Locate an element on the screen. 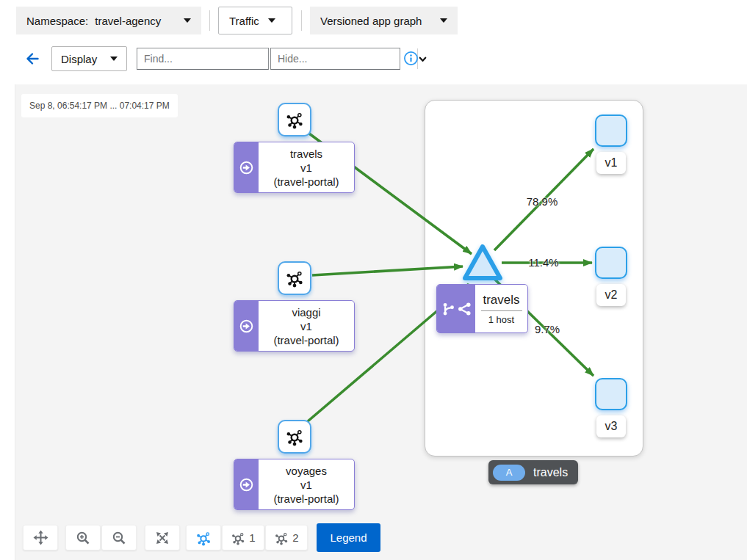 Image resolution: width=747 pixels, height=560 pixels. traffic-label: Traffic is located at coordinates (244, 21).